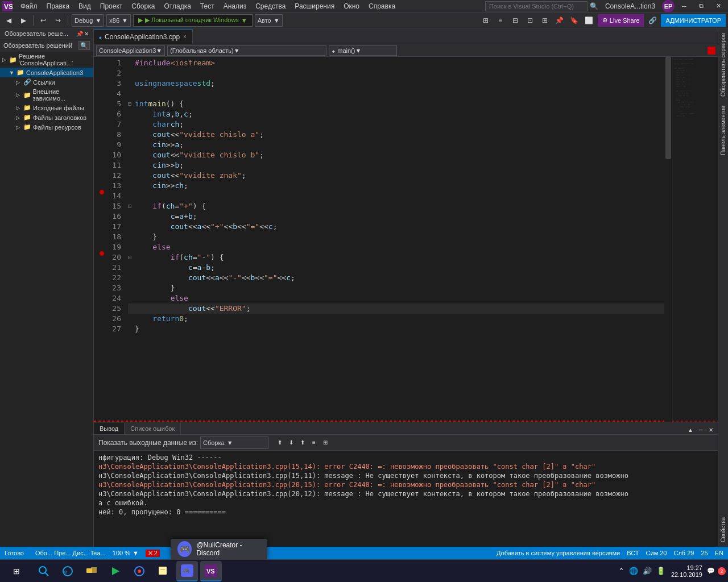 Image resolution: width=728 pixels, height=582 pixels. I want to click on menu-view: Вид, so click(85, 6).